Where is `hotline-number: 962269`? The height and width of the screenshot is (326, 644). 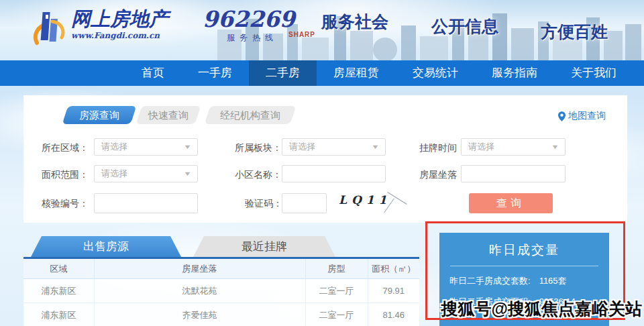
hotline-number: 962269 is located at coordinates (249, 19).